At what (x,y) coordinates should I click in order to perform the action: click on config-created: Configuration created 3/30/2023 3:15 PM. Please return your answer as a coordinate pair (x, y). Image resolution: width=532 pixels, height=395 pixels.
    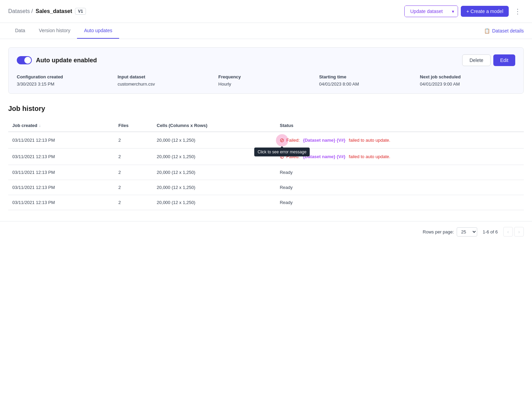
    Looking at the image, I should click on (64, 80).